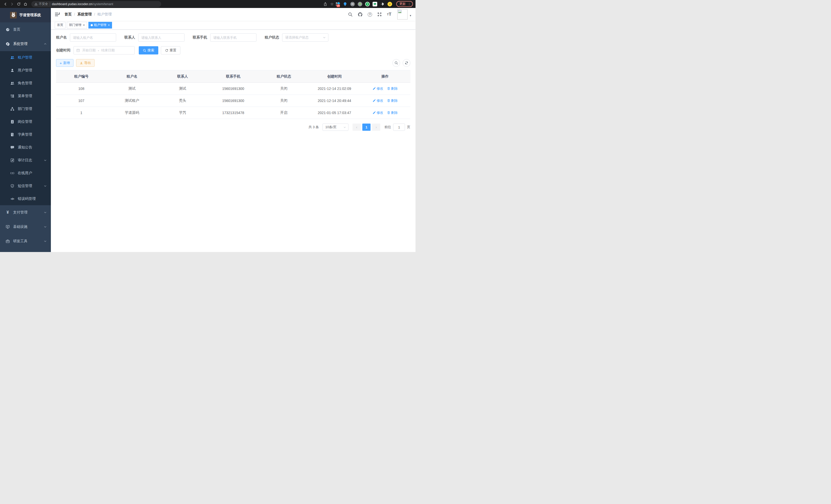 The image size is (831, 504). What do you see at coordinates (380, 14) in the screenshot?
I see `fullscreen-icon` at bounding box center [380, 14].